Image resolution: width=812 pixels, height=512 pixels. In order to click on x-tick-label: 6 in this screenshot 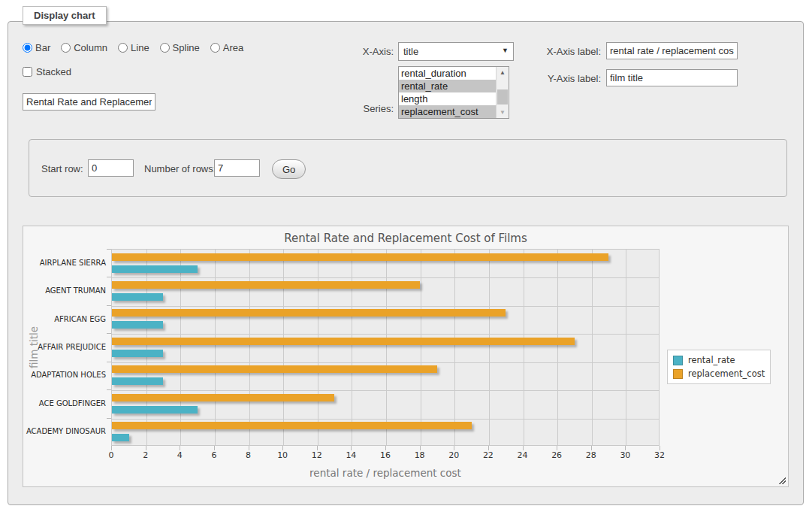, I will do `click(214, 456)`.